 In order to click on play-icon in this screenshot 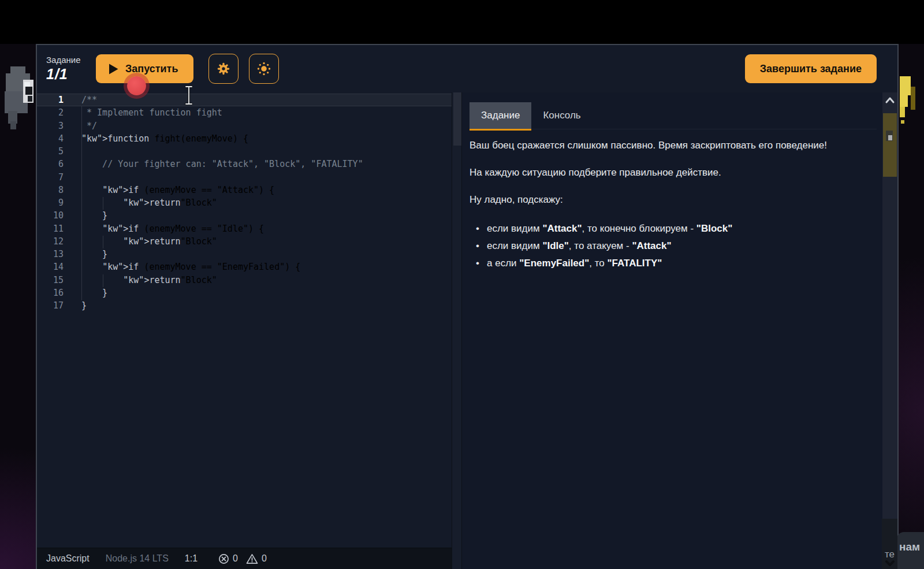, I will do `click(113, 69)`.